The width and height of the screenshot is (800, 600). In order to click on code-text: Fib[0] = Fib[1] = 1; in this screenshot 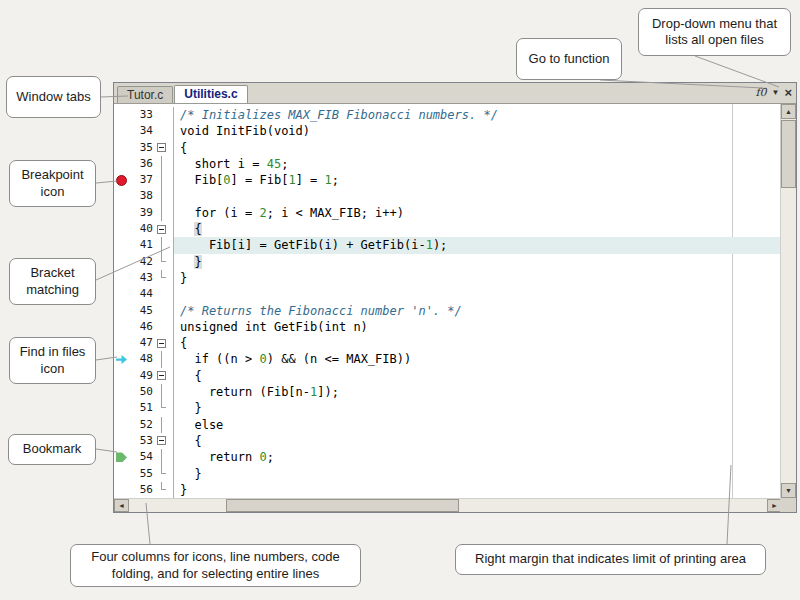, I will do `click(478, 180)`.